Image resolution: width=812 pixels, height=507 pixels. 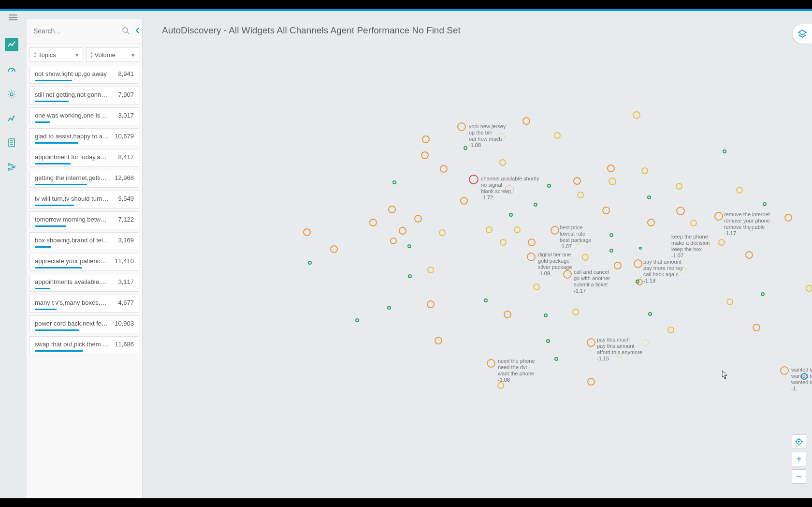 What do you see at coordinates (12, 70) in the screenshot?
I see `nav-gauge-icon` at bounding box center [12, 70].